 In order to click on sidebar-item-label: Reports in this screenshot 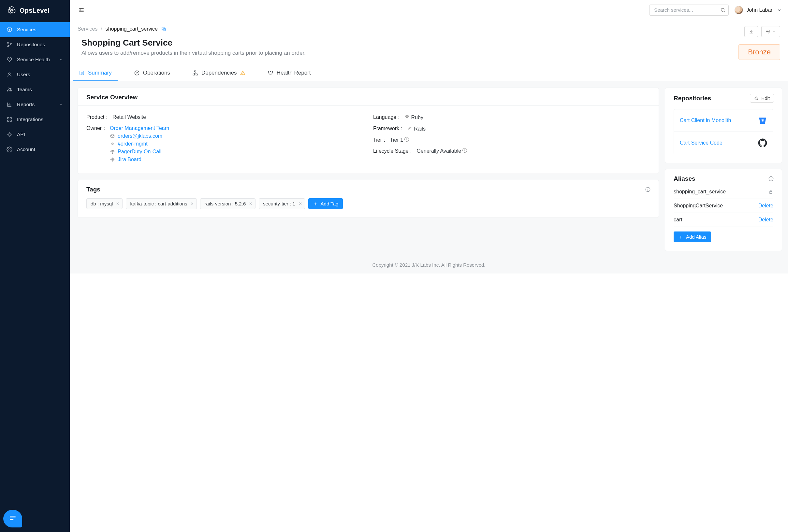, I will do `click(26, 104)`.